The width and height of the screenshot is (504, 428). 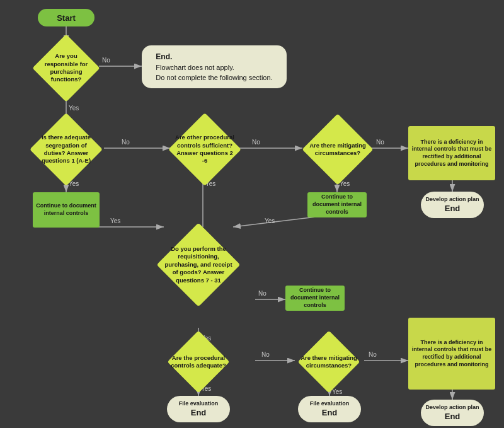 What do you see at coordinates (329, 409) in the screenshot?
I see `file-eval2-node: File evaluation End` at bounding box center [329, 409].